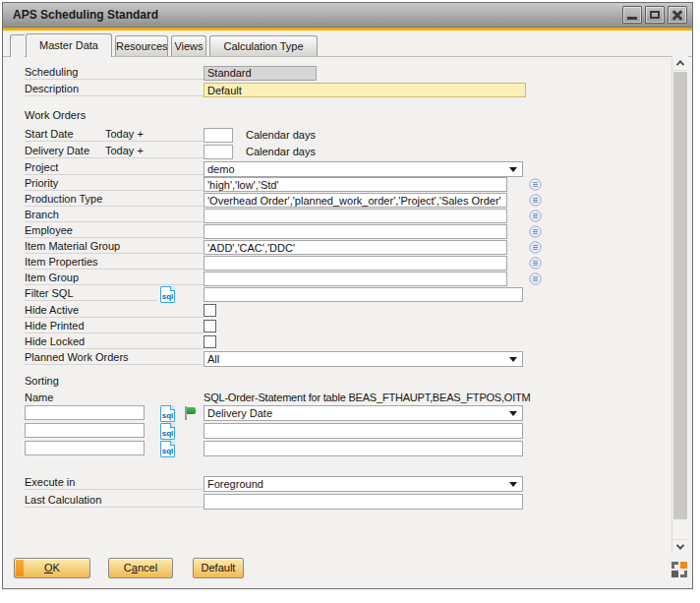 The height and width of the screenshot is (603, 700). What do you see at coordinates (364, 484) in the screenshot?
I see `execute-in-dropdown: Foreground` at bounding box center [364, 484].